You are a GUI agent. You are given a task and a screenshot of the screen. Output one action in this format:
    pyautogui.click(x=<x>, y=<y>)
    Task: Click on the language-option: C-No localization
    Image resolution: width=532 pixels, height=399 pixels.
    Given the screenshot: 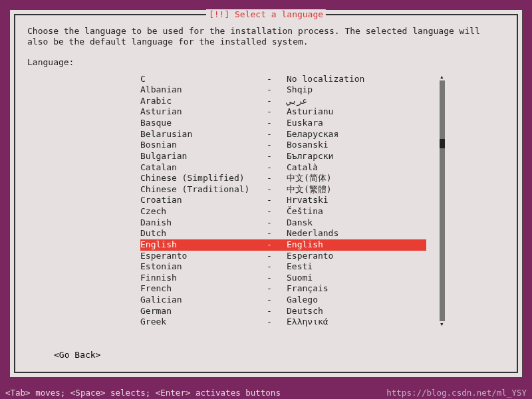 What is the action you would take?
    pyautogui.click(x=283, y=80)
    